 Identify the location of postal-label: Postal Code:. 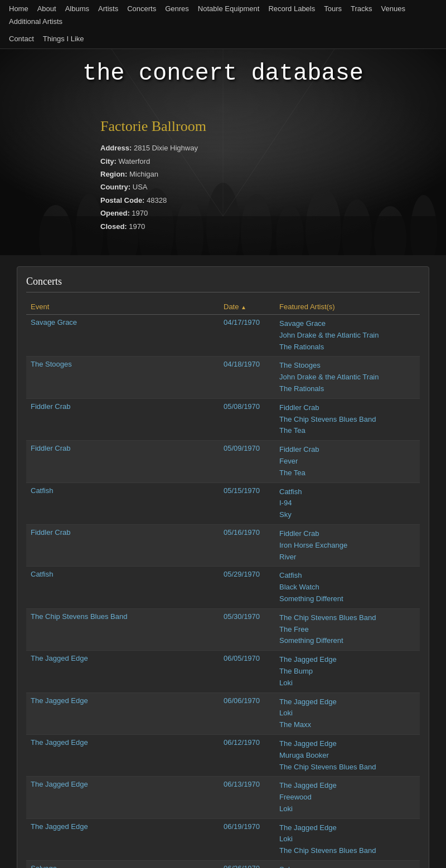
(123, 201).